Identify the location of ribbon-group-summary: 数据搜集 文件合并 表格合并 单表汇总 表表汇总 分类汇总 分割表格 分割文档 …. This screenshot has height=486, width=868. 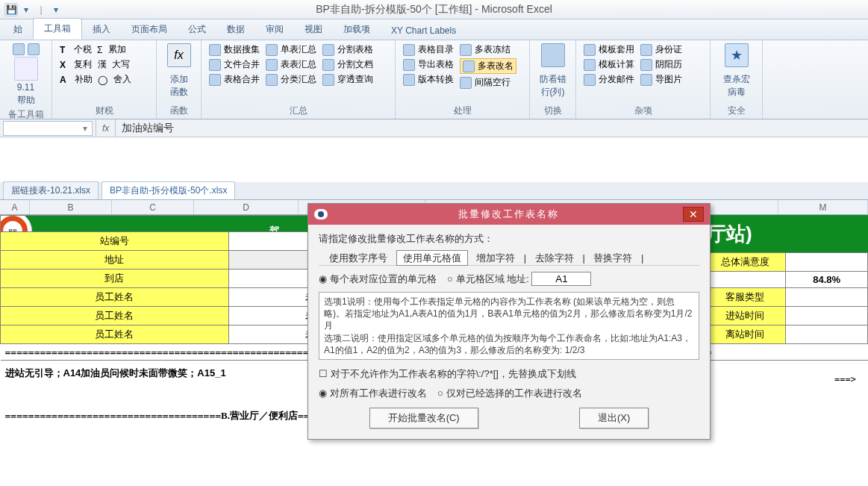
(299, 79).